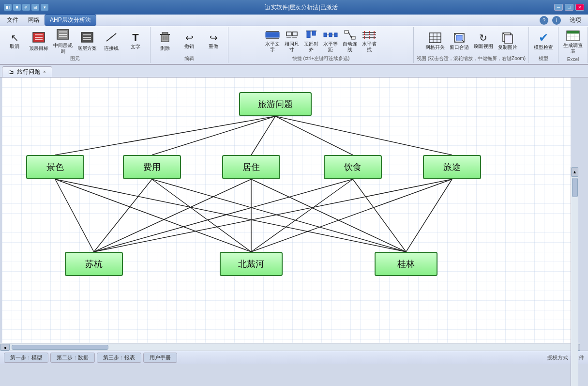 The image size is (588, 386). Describe the element at coordinates (15, 41) in the screenshot. I see `cancel-button: ↖ 取消` at that location.